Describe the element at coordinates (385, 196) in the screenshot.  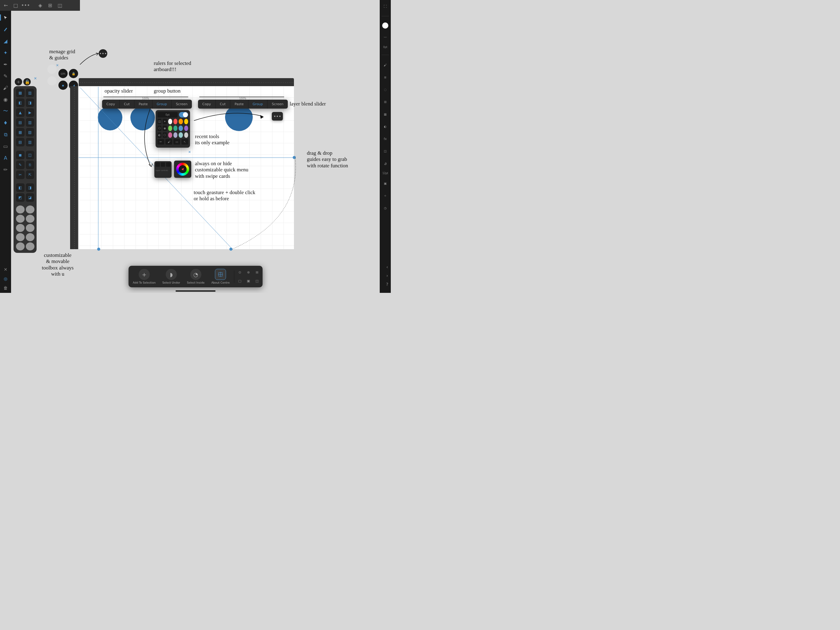
I see `navigator-panel-icon: ✧` at that location.